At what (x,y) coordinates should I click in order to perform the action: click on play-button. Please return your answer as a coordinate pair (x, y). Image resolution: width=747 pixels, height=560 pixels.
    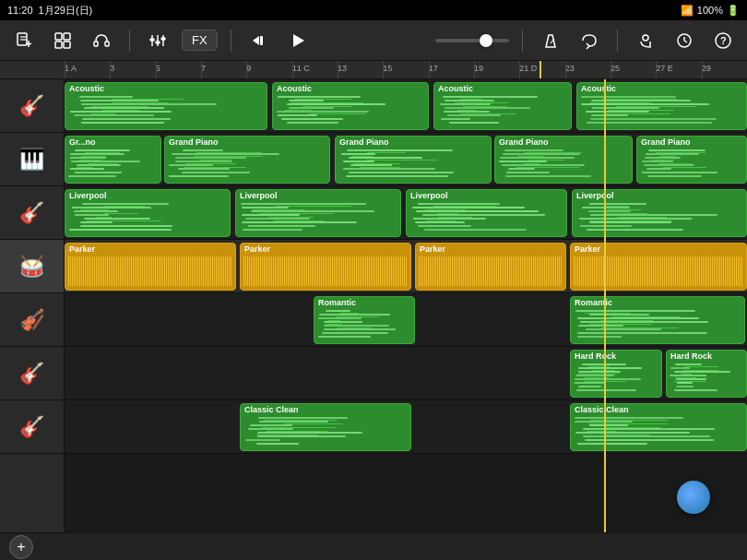
    Looking at the image, I should click on (298, 41).